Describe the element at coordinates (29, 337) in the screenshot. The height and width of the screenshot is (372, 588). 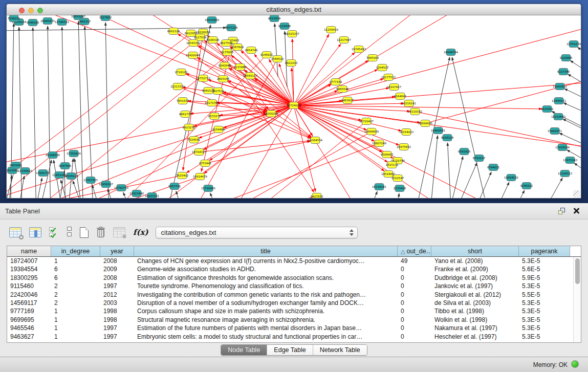
I see `table-cell: 9463627` at that location.